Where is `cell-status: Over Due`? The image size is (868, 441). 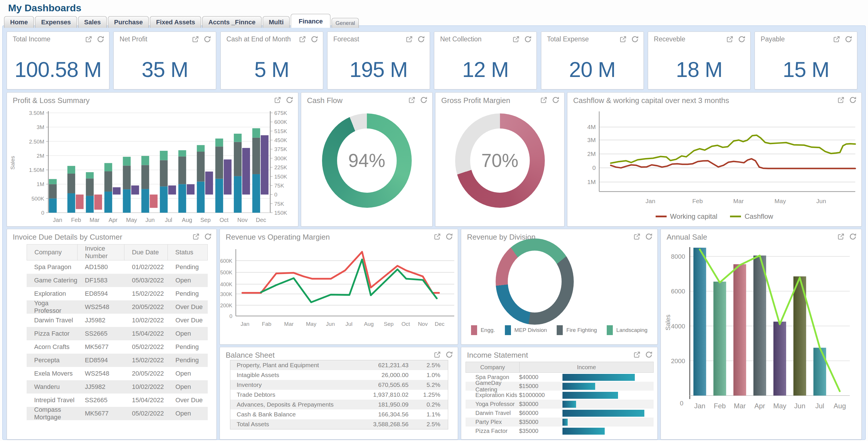
cell-status: Over Due is located at coordinates (188, 400).